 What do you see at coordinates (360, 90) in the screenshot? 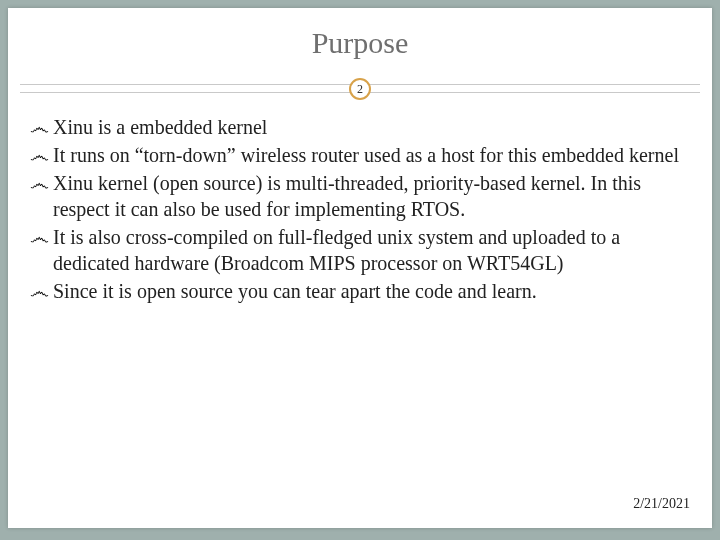
I see `title-divider: 2` at bounding box center [360, 90].